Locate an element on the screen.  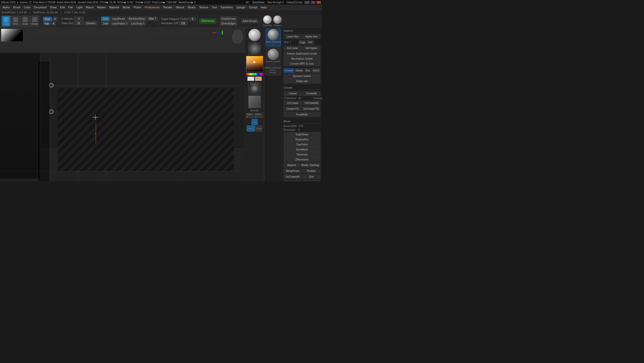
freeze-subdiv-btn: Freeze SubDivision Levels is located at coordinates (302, 54).